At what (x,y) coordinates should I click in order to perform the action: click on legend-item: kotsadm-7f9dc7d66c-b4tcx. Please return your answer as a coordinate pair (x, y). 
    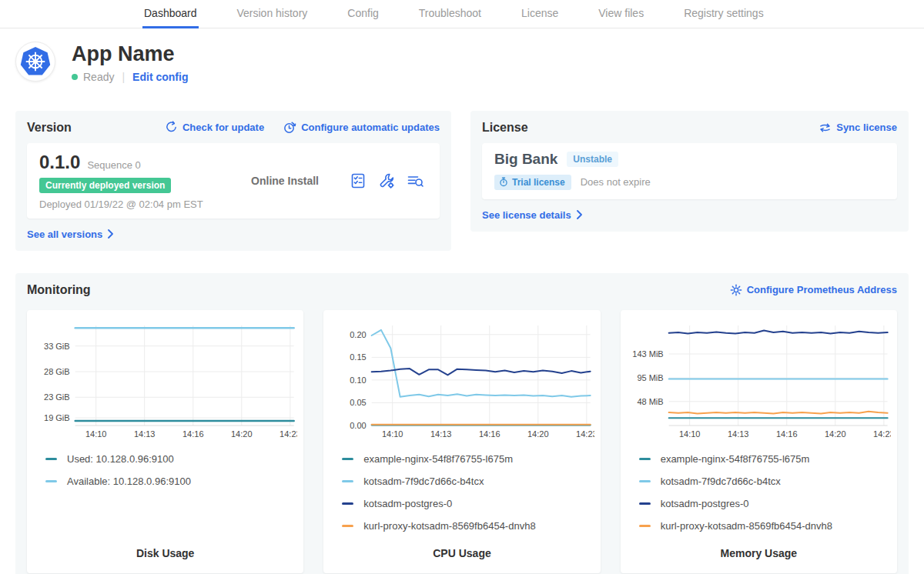
    Looking at the image, I should click on (468, 482).